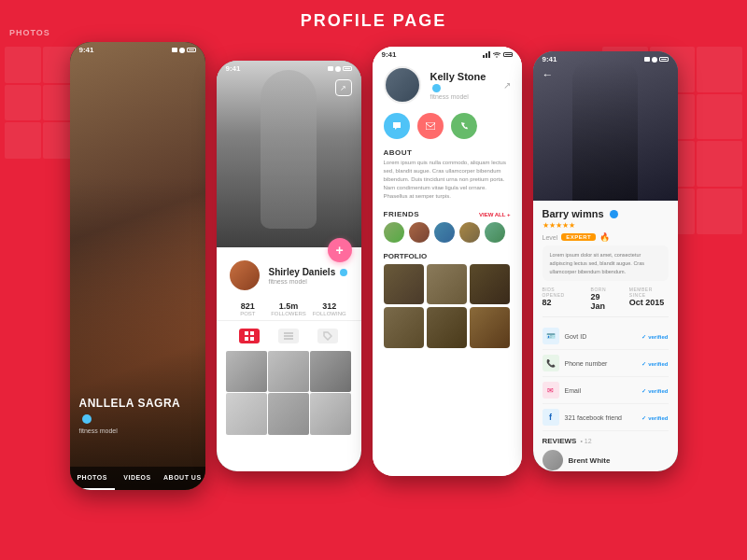 This screenshot has width=747, height=560. Describe the element at coordinates (603, 299) in the screenshot. I see `phone4-stat-born: BORN 29 Jan` at that location.